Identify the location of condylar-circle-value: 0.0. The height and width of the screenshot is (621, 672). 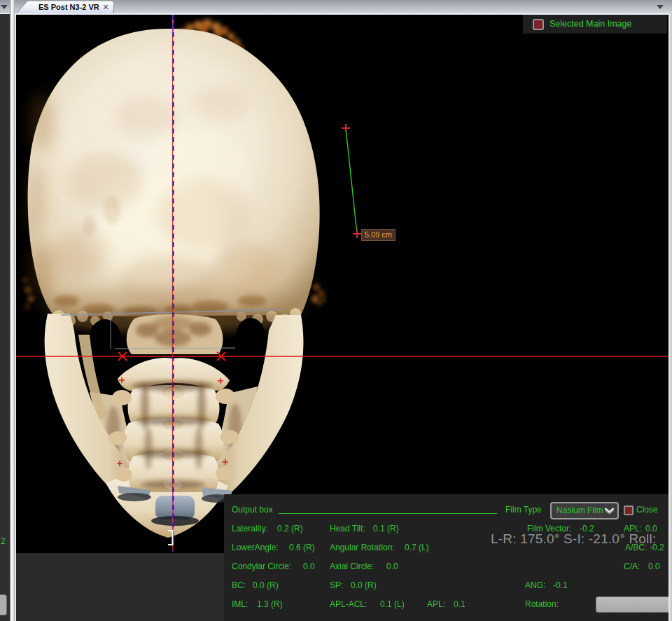
(309, 566).